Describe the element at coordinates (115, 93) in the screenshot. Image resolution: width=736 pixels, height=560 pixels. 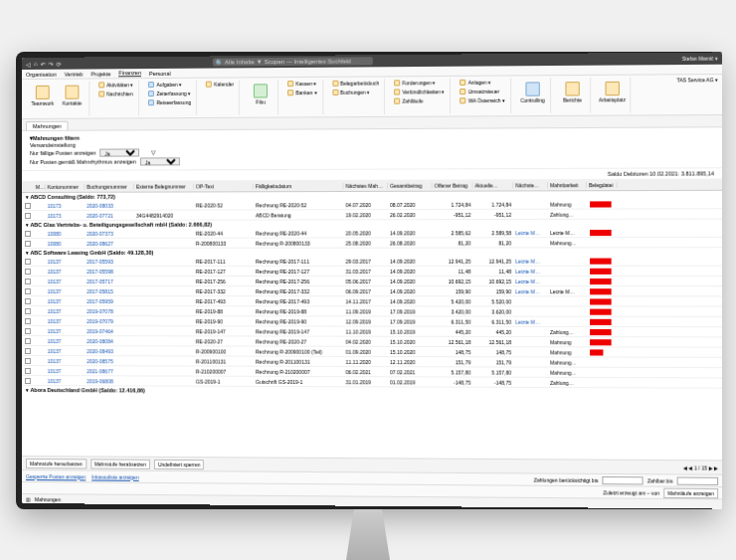
I see `ribbon-nachrichten: Nachrichten` at that location.